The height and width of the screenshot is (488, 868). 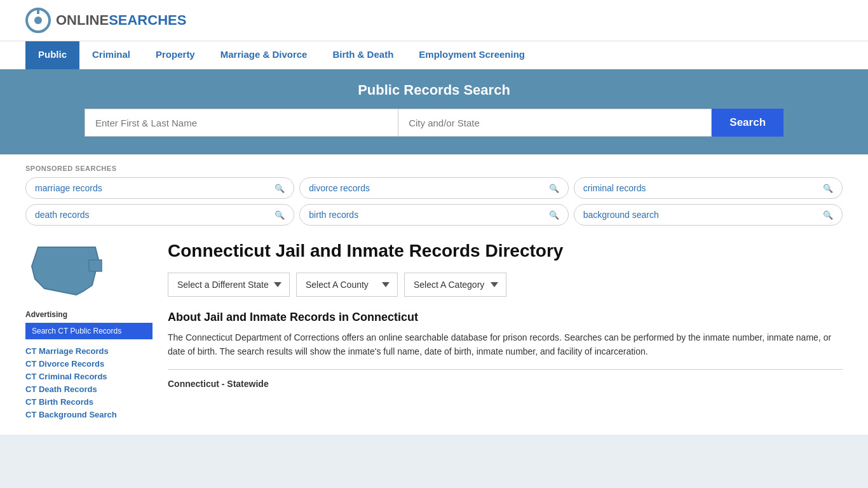 What do you see at coordinates (89, 331) in the screenshot?
I see `sidebar-ad-link: Search CT Public Records` at bounding box center [89, 331].